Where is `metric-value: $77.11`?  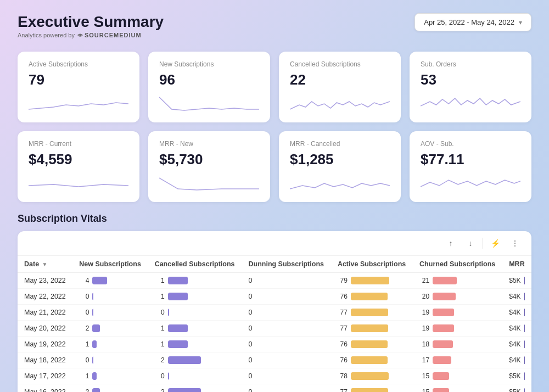 metric-value: $77.11 is located at coordinates (470, 159).